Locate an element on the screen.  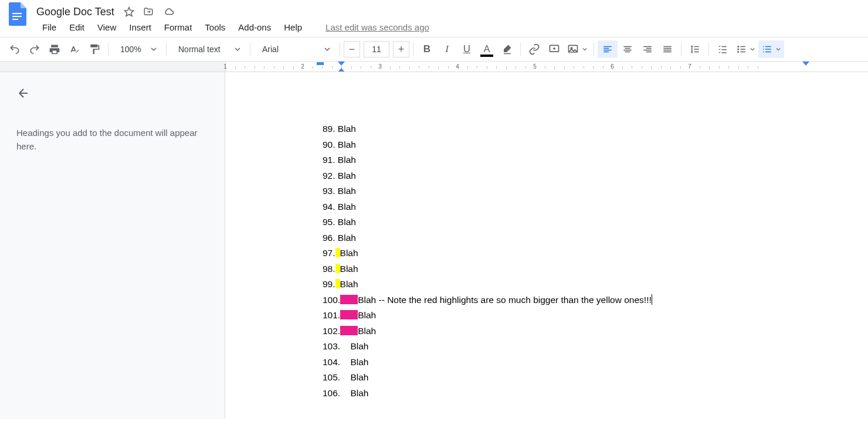
move-folder-icon is located at coordinates (148, 12).